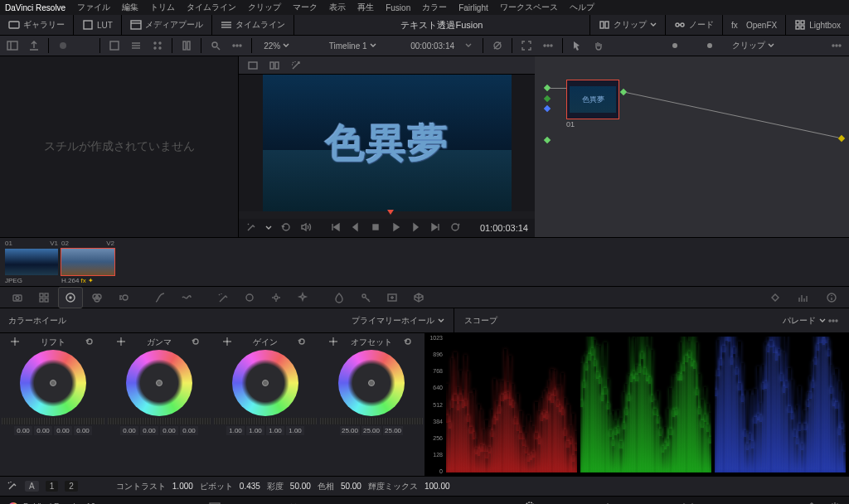  Describe the element at coordinates (44, 298) in the screenshot. I see `tab-color-match` at that location.